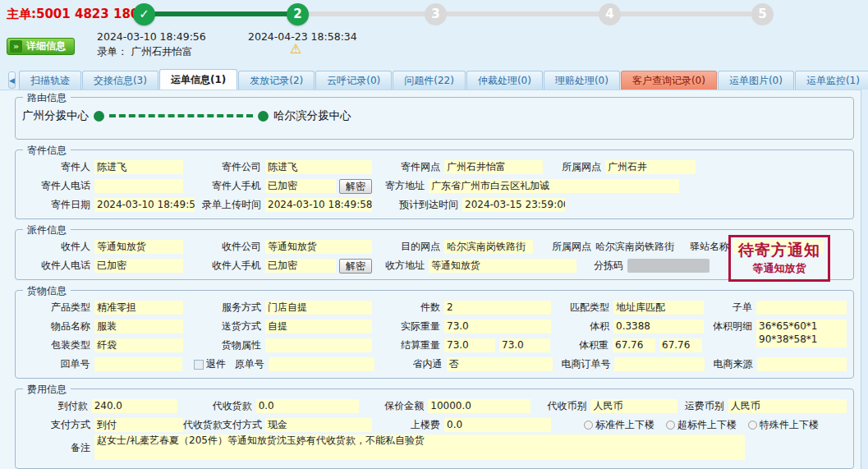 This screenshot has height=469, width=868. What do you see at coordinates (731, 365) in the screenshot?
I see `ec-source-label: 电商来源` at bounding box center [731, 365].